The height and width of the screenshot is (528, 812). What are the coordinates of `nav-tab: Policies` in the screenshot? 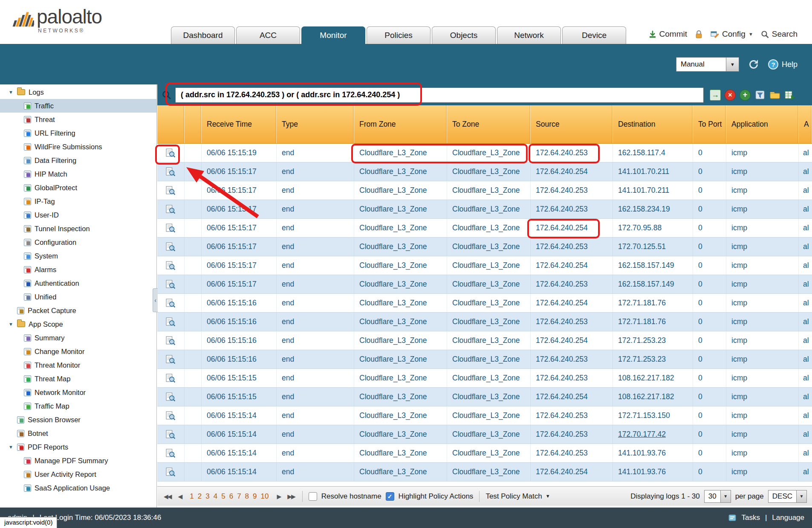 It's located at (399, 35).